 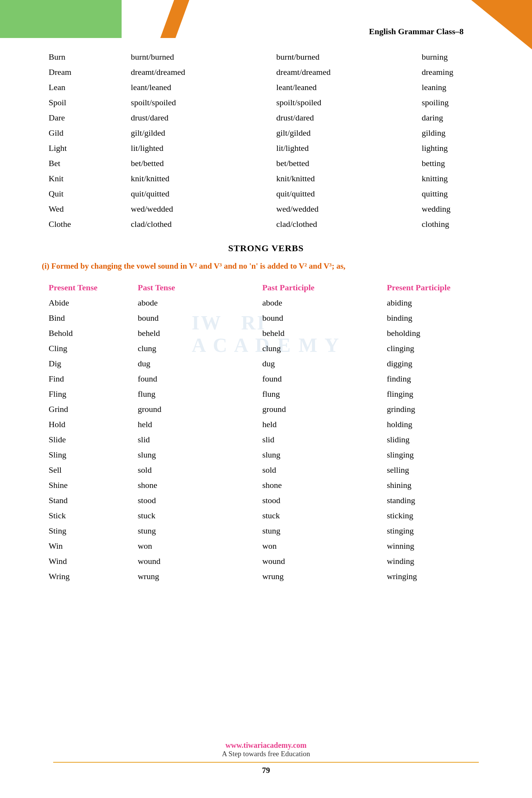 What do you see at coordinates (266, 424) in the screenshot?
I see `table-row: Hold held held holding` at bounding box center [266, 424].